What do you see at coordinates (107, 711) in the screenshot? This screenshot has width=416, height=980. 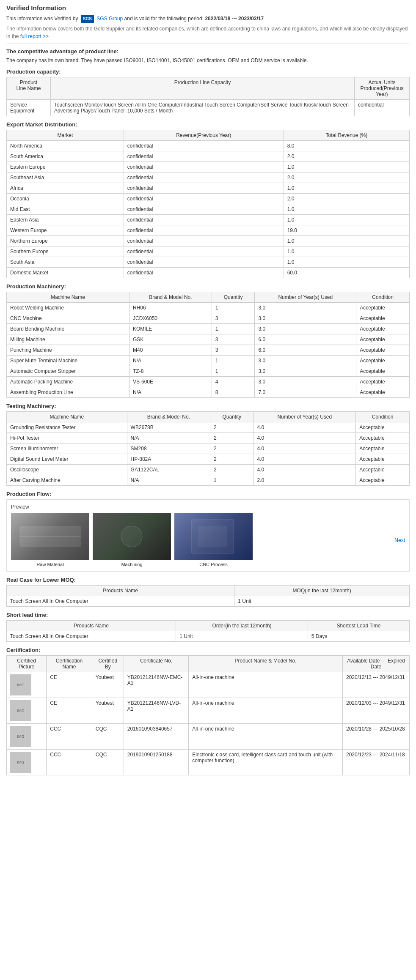 I see `cert-by-val: Youbest` at bounding box center [107, 711].